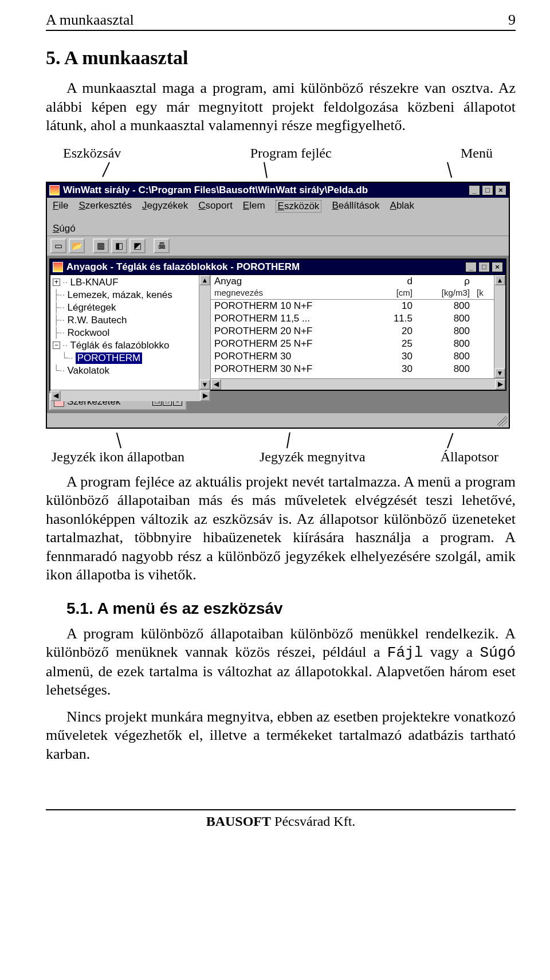  Describe the element at coordinates (501, 190) in the screenshot. I see `close-button: ×` at that location.